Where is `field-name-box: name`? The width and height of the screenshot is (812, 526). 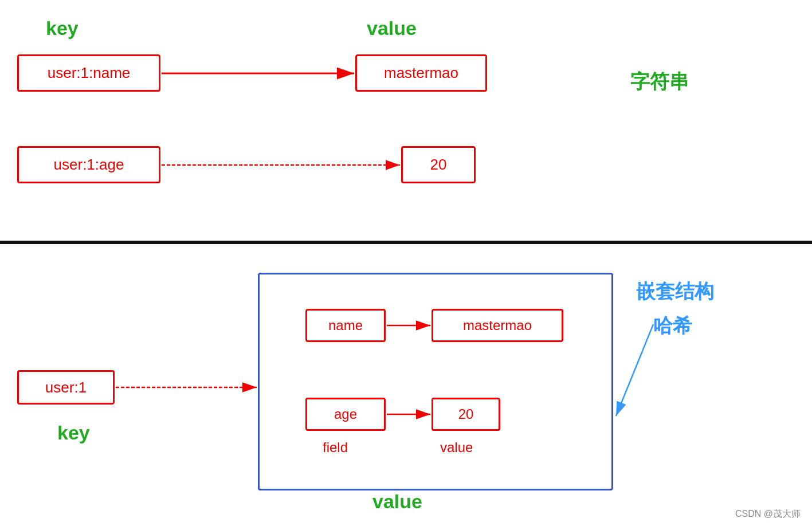
field-name-box: name is located at coordinates (346, 325).